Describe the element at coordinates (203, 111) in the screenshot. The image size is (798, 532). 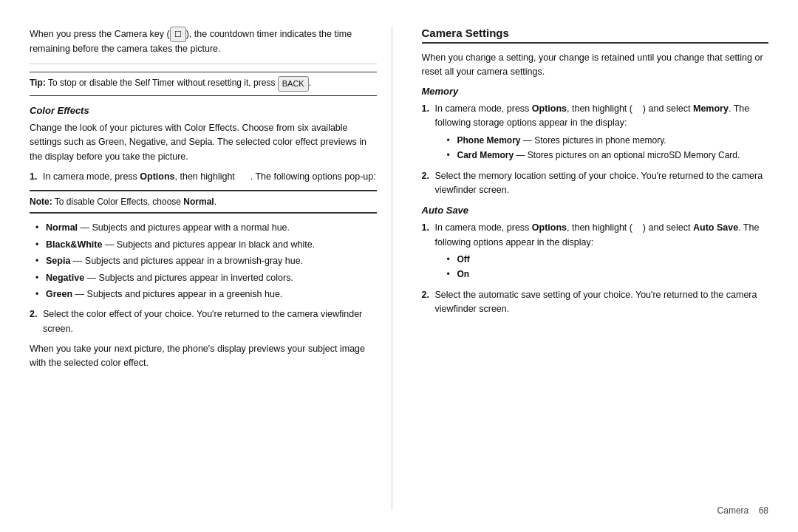
I see `color-effects-heading: Color Effects` at that location.